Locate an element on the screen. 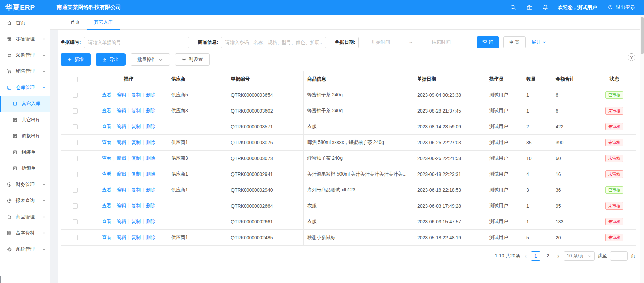 The image size is (644, 283). sidebar-item-label: 其它入库 is located at coordinates (31, 104).